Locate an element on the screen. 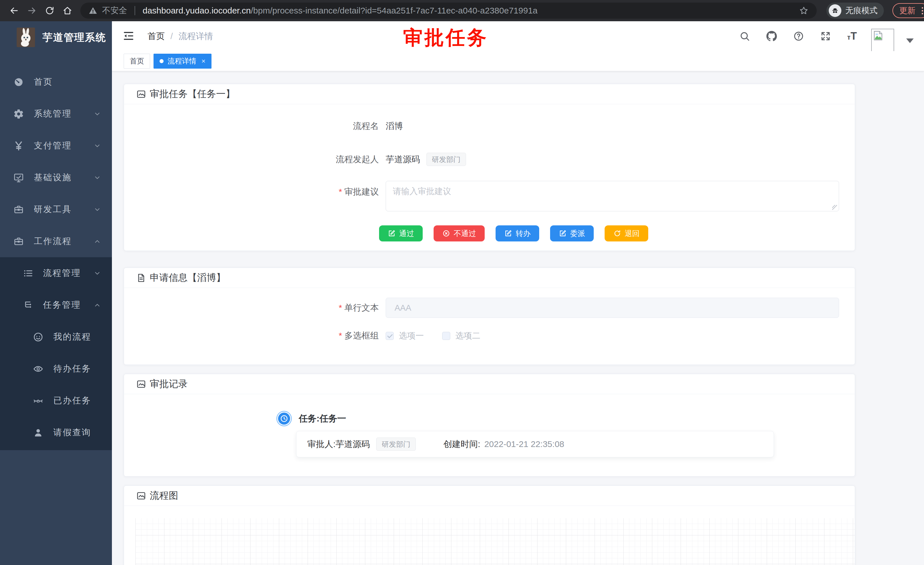 The image size is (924, 565). avatar-dropdown-caret-icon is located at coordinates (910, 41).